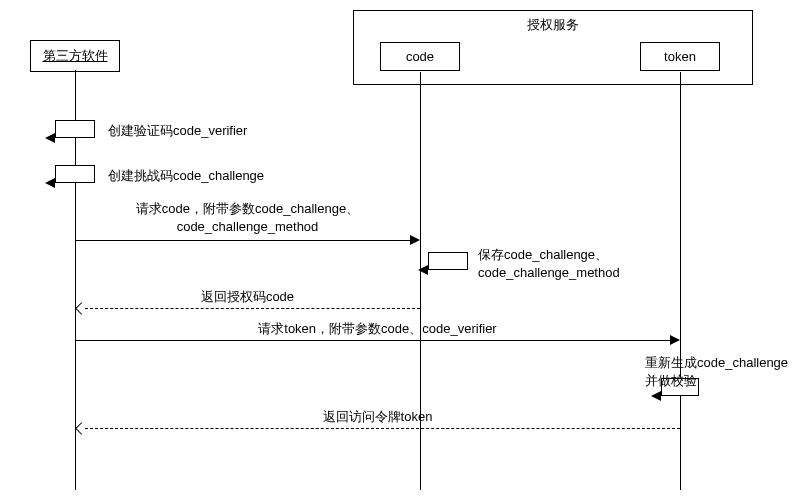 This screenshot has width=805, height=500. I want to click on participant-code-label: code, so click(420, 56).